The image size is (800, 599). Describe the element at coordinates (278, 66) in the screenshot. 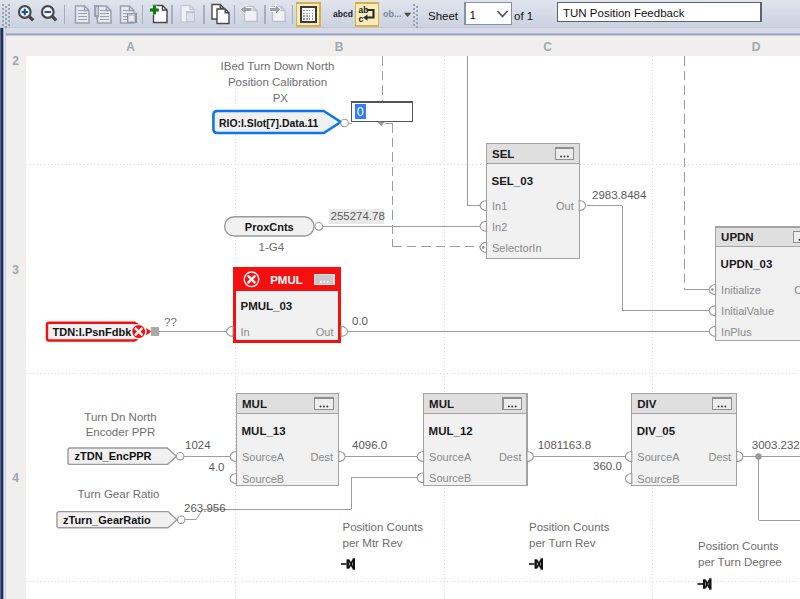

I see `svg-text: IBed Turn Down North` at that location.